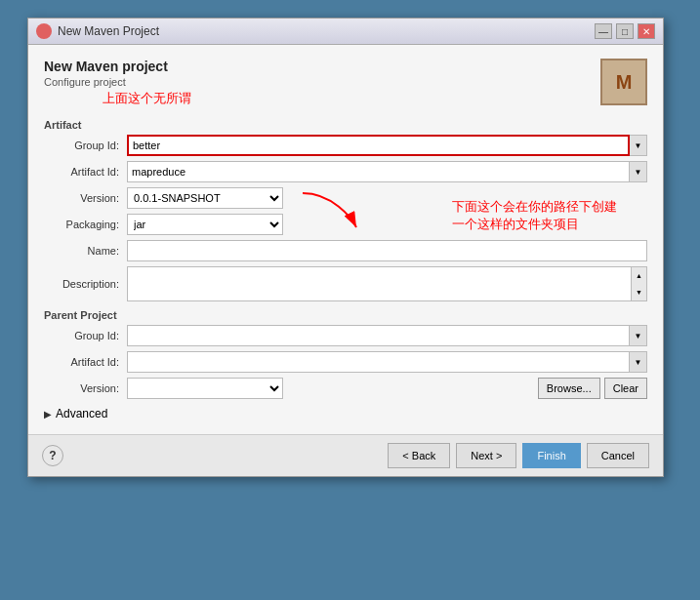  What do you see at coordinates (346, 125) in the screenshot?
I see `artifact-section-label: Artifact` at bounding box center [346, 125].